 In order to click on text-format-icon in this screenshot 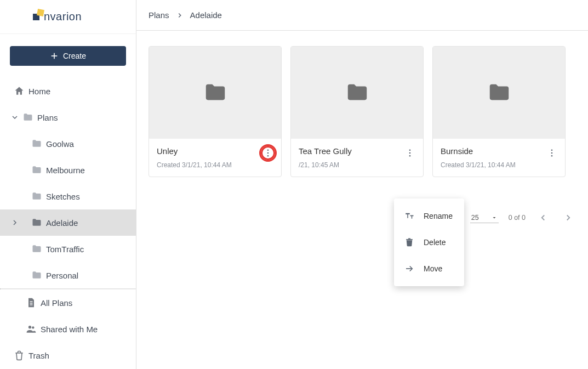, I will do `click(409, 216)`.